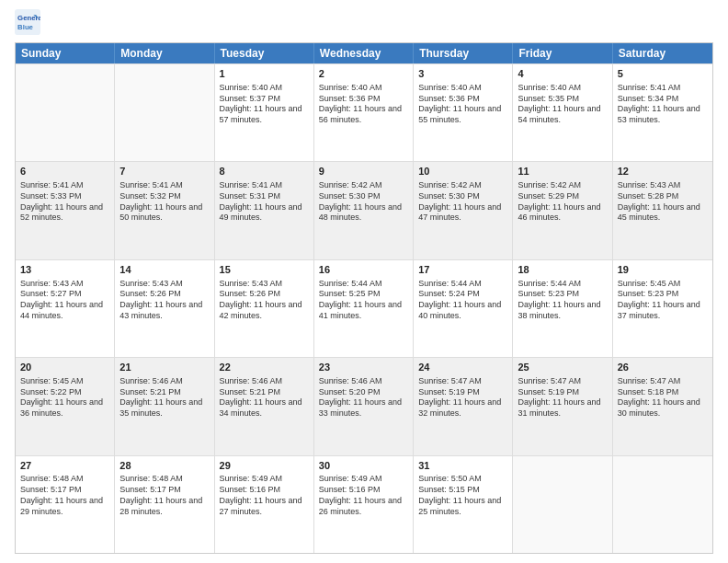  What do you see at coordinates (663, 397) in the screenshot?
I see `cell-info: Sunrise: 5:47 AMSunset: 5:18 PMDaylight:…` at bounding box center [663, 397].